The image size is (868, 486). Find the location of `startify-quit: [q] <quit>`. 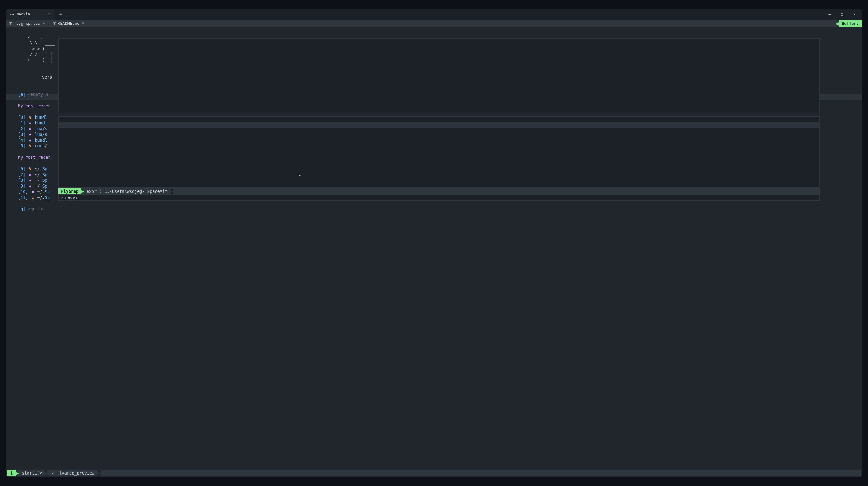

startify-quit: [q] <quit> is located at coordinates (434, 209).